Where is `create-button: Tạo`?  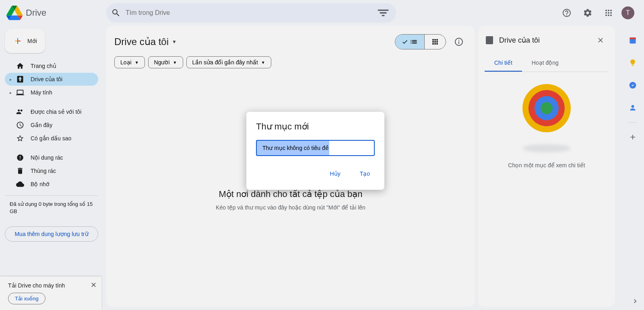
create-button: Tạo is located at coordinates (365, 174).